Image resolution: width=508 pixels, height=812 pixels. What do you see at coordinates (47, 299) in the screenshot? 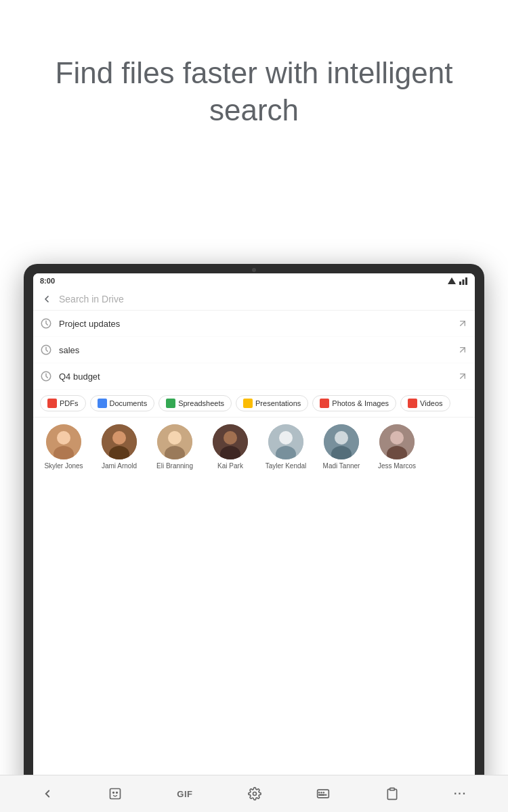
I see `back-button` at bounding box center [47, 299].